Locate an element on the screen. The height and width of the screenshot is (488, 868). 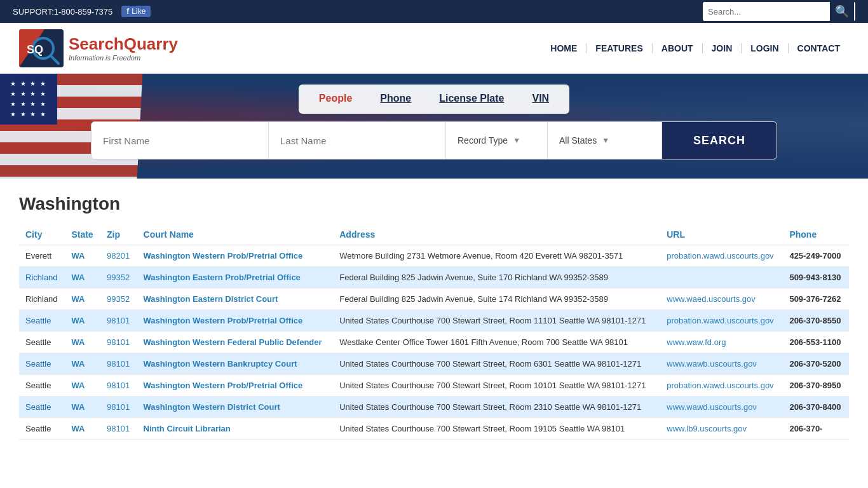
cell-address: Wetmore Building 2731 Wetmore Avenue, Ro… is located at coordinates (497, 256).